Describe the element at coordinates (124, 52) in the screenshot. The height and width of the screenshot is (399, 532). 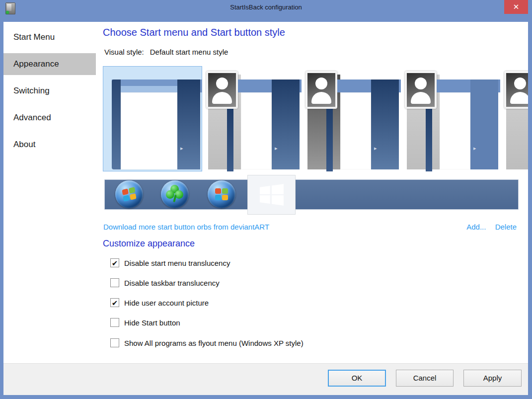
I see `visual-style-label: Visual style:` at that location.